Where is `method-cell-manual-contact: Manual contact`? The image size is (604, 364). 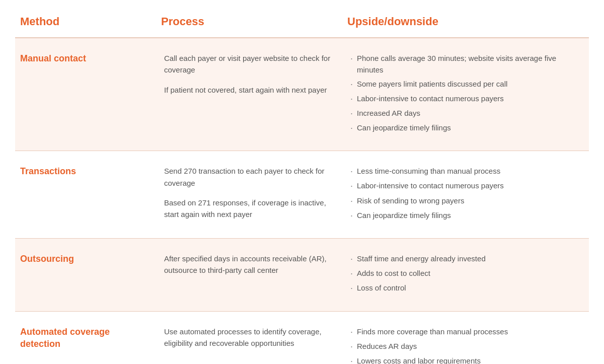 method-cell-manual-contact: Manual contact is located at coordinates (86, 95).